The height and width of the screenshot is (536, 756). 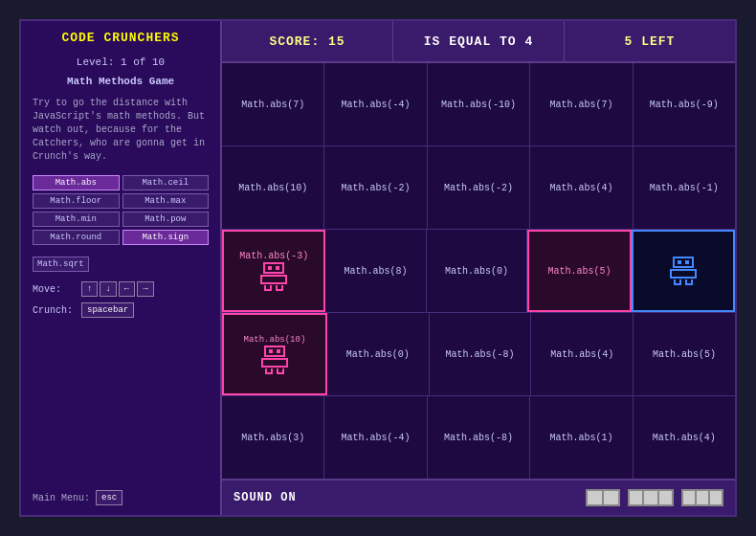 I want to click on left-display: 5 LEFT, so click(x=650, y=41).